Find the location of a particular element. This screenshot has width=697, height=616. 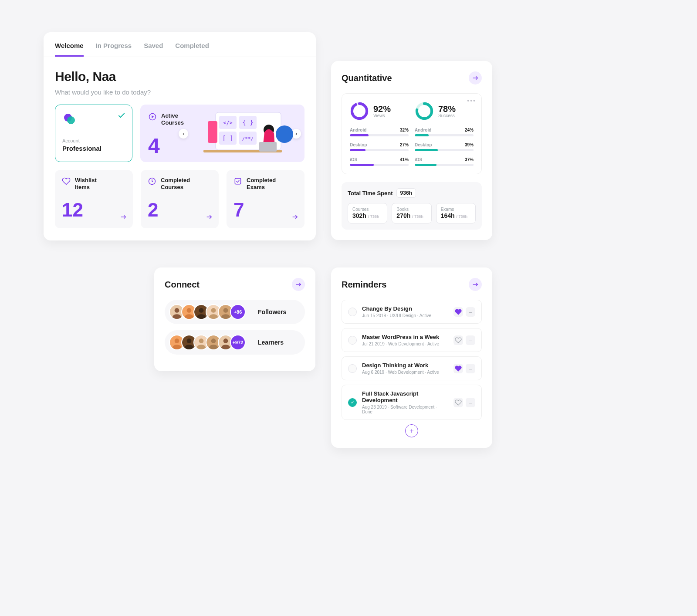

reminder-title: Full Stack Javascript Development is located at coordinates (405, 397).